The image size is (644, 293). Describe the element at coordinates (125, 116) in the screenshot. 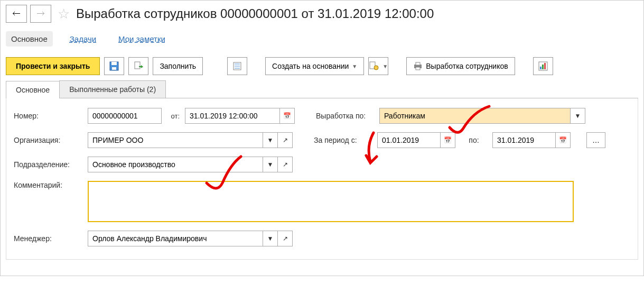

I see `number-input` at that location.